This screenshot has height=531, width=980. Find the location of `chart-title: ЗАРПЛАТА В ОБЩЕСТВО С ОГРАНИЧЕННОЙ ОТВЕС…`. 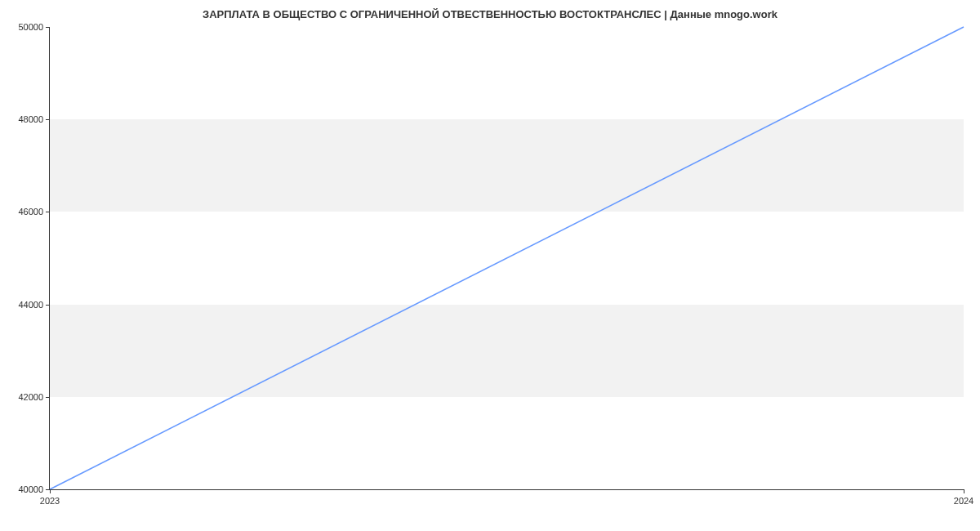

chart-title: ЗАРПЛАТА В ОБЩЕСТВО С ОГРАНИЧЕННОЙ ОТВЕС… is located at coordinates (490, 12).